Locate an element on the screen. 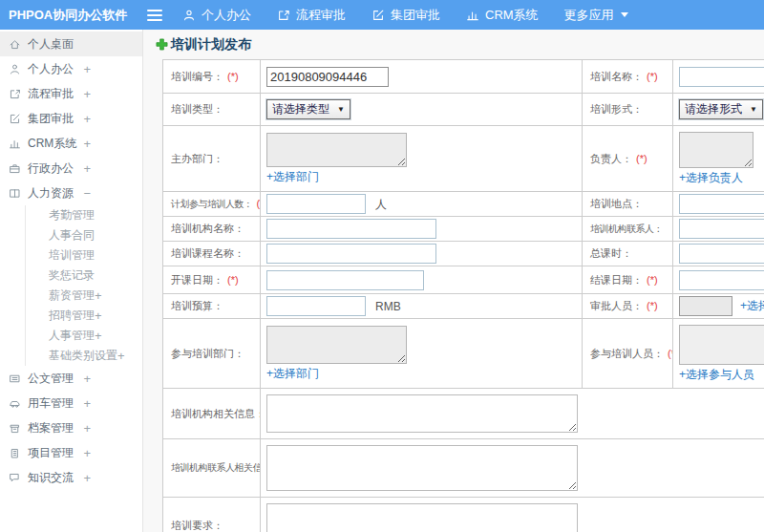 Image resolution: width=764 pixels, height=532 pixels. sidebar-submenu-hr: 考勤管理 人事合同 培训管理 奖惩记录 薪资管理 + 招聘管理 + 人事管理 +… is located at coordinates (84, 286).